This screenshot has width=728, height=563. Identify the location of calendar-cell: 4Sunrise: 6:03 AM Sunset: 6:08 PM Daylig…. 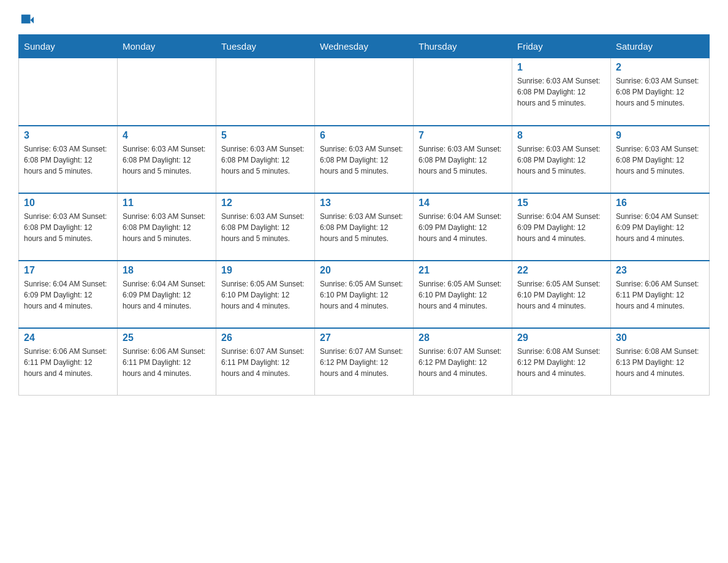
(167, 159).